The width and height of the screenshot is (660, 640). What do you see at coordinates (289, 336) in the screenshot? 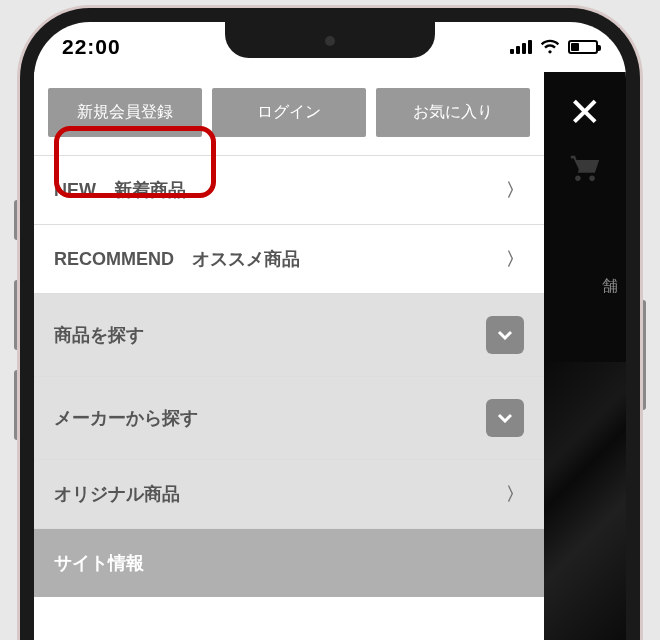
I see `menu-search-products: 商品を探す` at bounding box center [289, 336].